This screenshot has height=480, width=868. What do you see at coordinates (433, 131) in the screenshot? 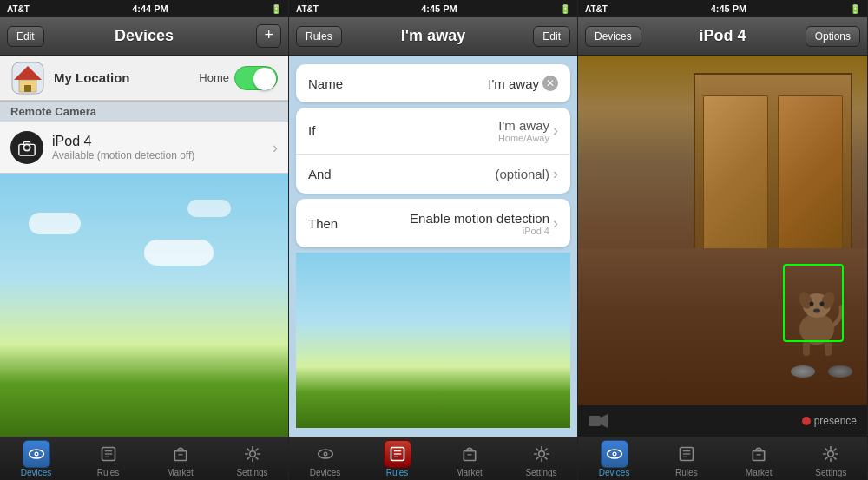
I see `rule-if-row: If I'm away Home/Away ›` at bounding box center [433, 131].